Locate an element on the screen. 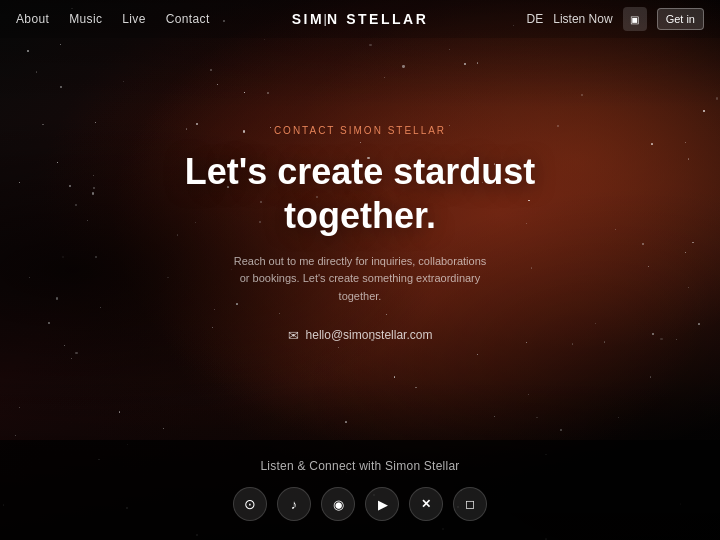 This screenshot has width=720, height=540. instagram-icon: ◻ is located at coordinates (470, 504).